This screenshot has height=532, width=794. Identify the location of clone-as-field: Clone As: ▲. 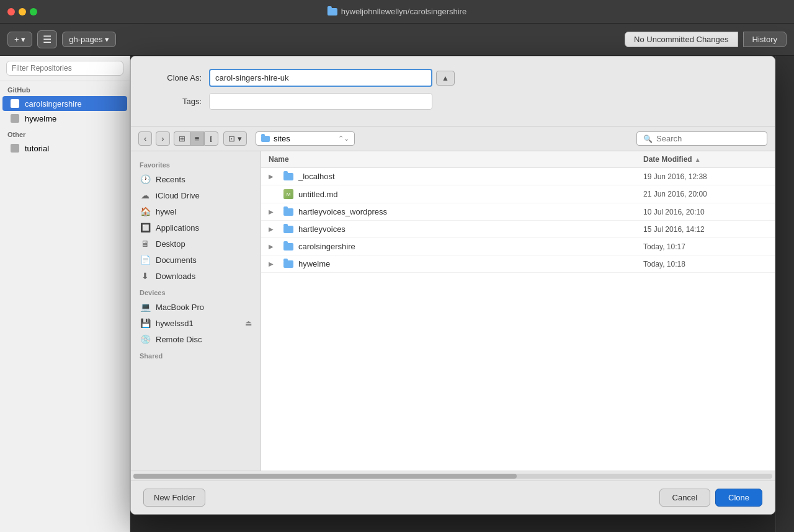
(453, 78).